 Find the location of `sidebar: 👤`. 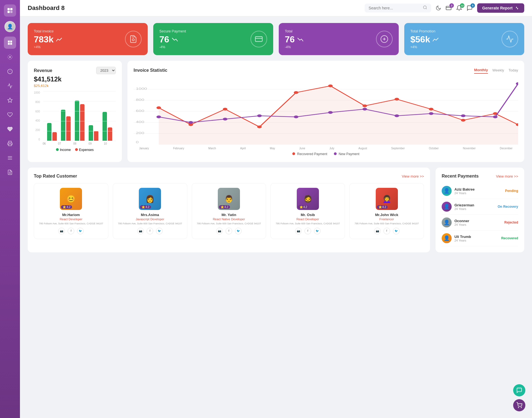

sidebar: 👤 is located at coordinates (10, 209).